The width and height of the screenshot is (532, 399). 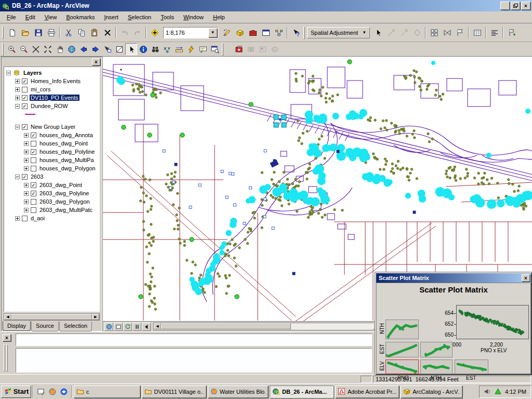 I want to click on panel-text-area, so click(x=194, y=361).